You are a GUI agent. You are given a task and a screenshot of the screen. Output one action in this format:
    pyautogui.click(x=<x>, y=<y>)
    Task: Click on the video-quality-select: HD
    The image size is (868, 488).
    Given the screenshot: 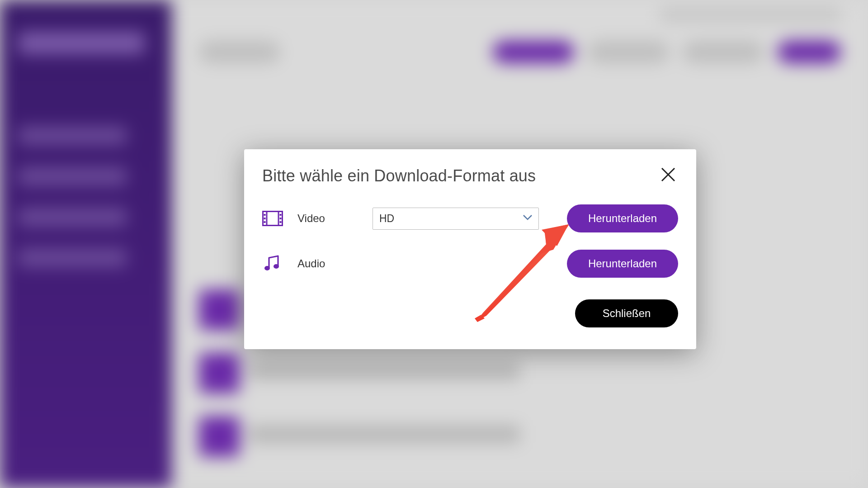 What is the action you would take?
    pyautogui.click(x=456, y=219)
    